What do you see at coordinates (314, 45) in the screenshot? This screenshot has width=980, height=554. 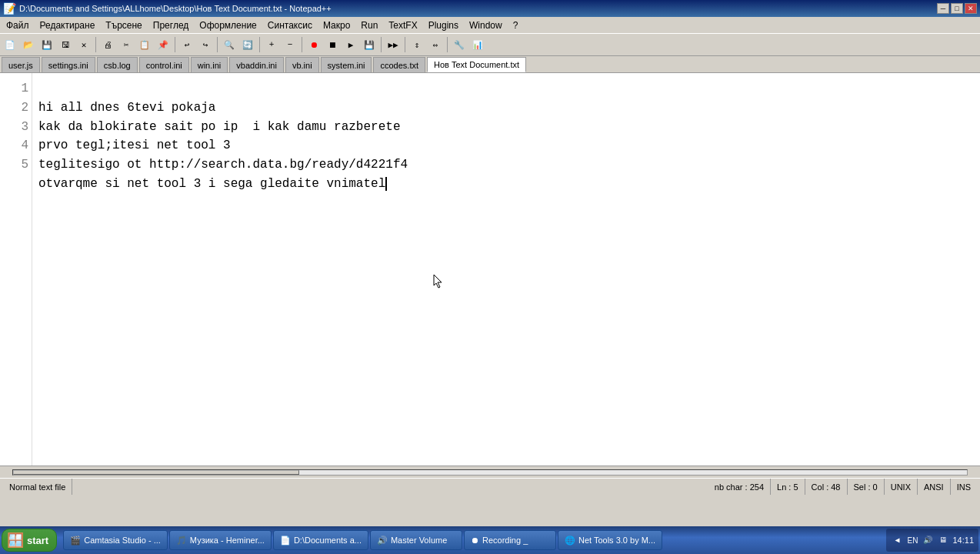 I see `macro-record-button: ⏺` at bounding box center [314, 45].